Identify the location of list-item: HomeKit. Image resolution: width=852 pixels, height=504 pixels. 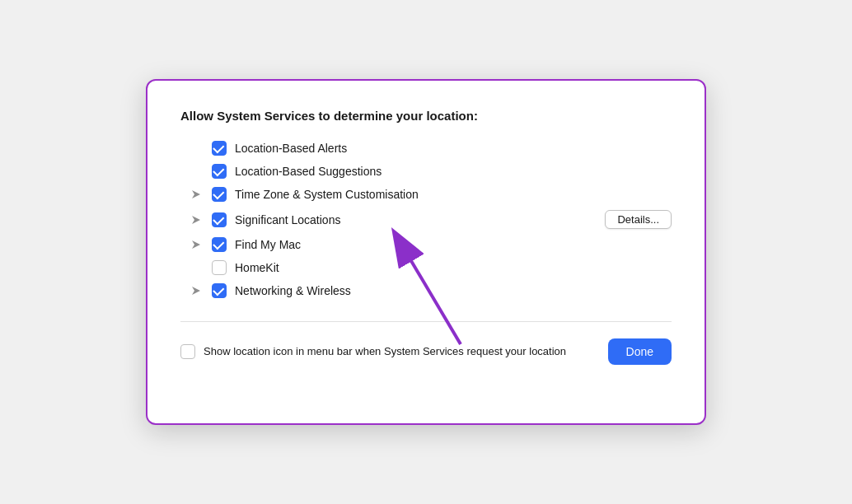
(430, 268).